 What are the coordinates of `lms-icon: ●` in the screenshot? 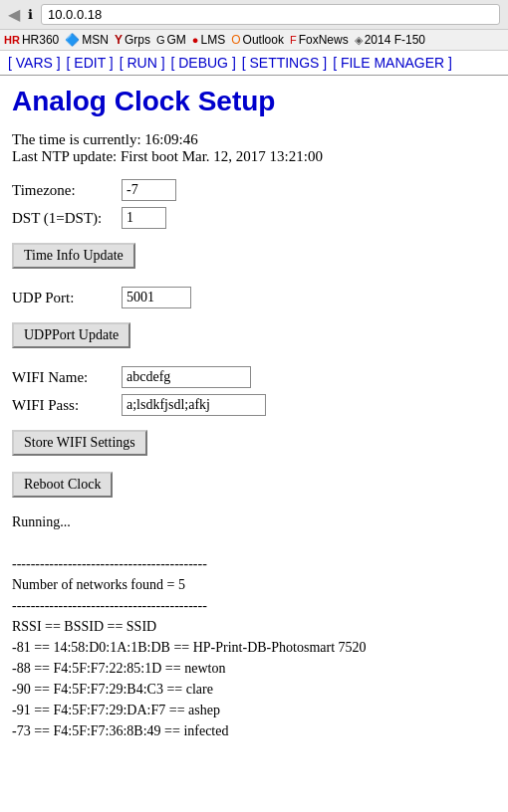 It's located at (195, 40).